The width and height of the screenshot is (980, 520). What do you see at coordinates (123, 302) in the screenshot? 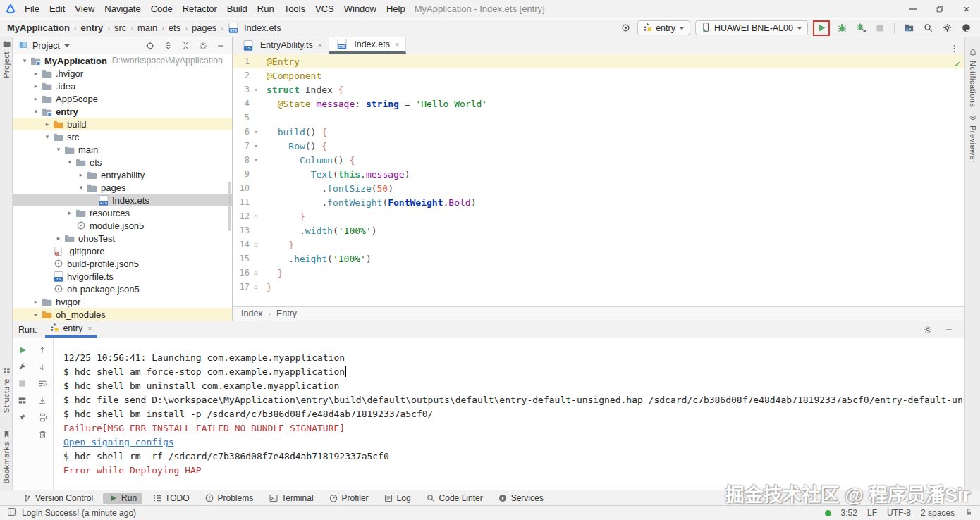
I see `tree-item-hvigor: ▸hvigor` at bounding box center [123, 302].